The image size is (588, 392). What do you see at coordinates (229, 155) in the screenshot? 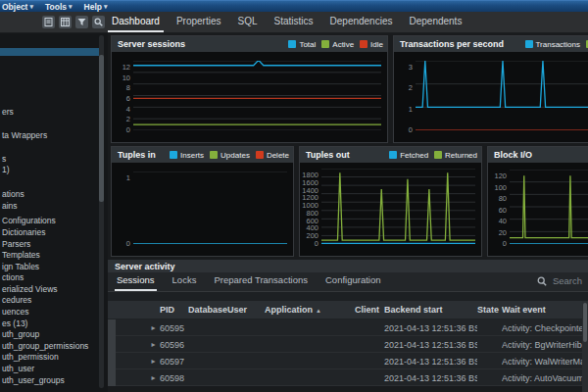
I see `legend-item: Updates` at bounding box center [229, 155].